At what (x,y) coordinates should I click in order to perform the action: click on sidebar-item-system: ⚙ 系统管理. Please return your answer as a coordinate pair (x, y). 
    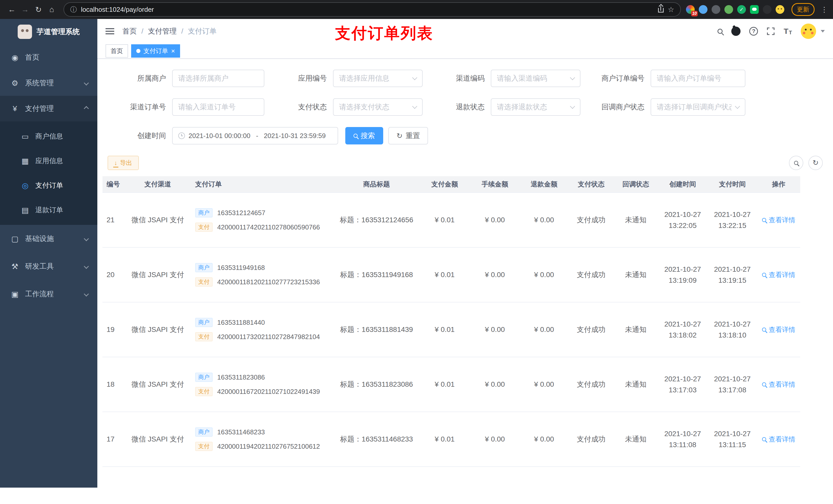
    Looking at the image, I should click on (49, 83).